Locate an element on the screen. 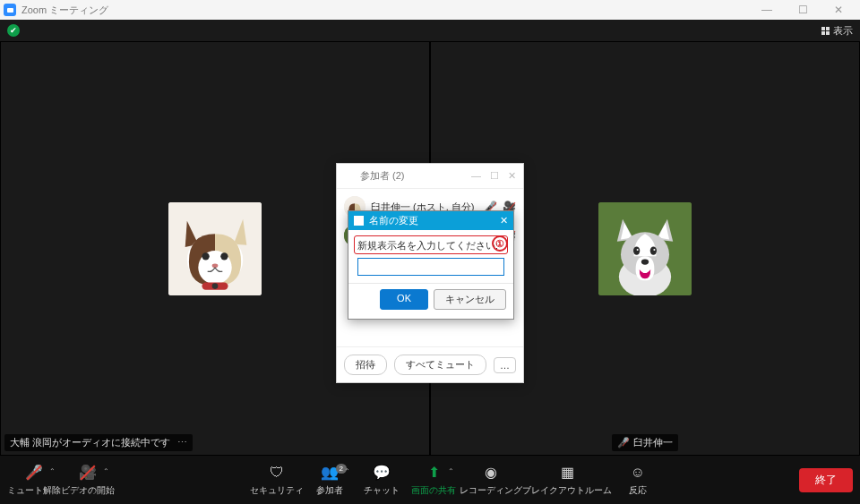 This screenshot has width=860, height=504. chat-icon: 💬 is located at coordinates (382, 473).